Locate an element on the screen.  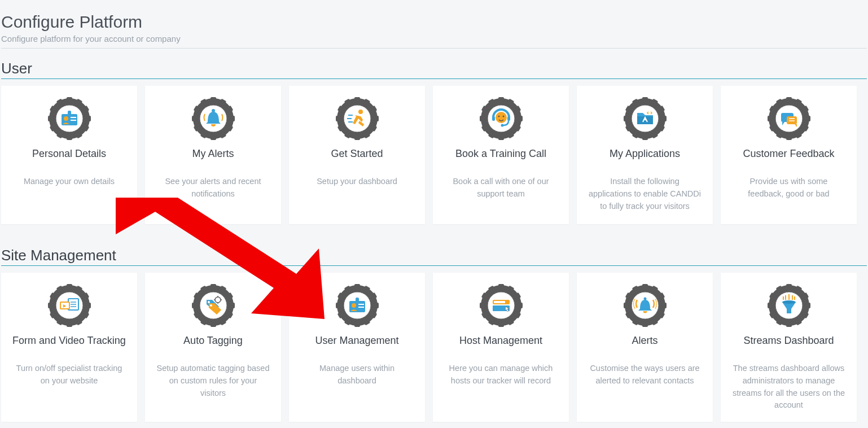
card-desc: Provide us with some feedback, good or b… is located at coordinates (789, 188).